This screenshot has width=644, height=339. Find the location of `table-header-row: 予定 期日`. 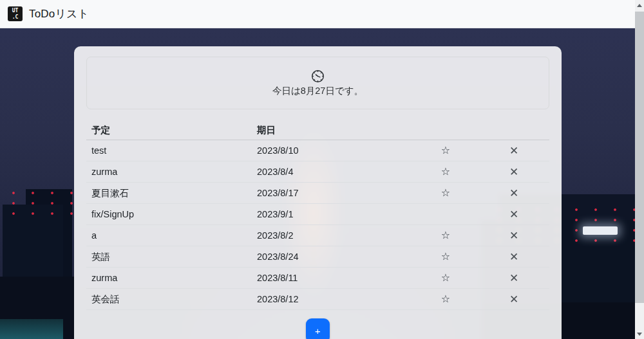

table-header-row: 予定 期日 is located at coordinates (318, 130).